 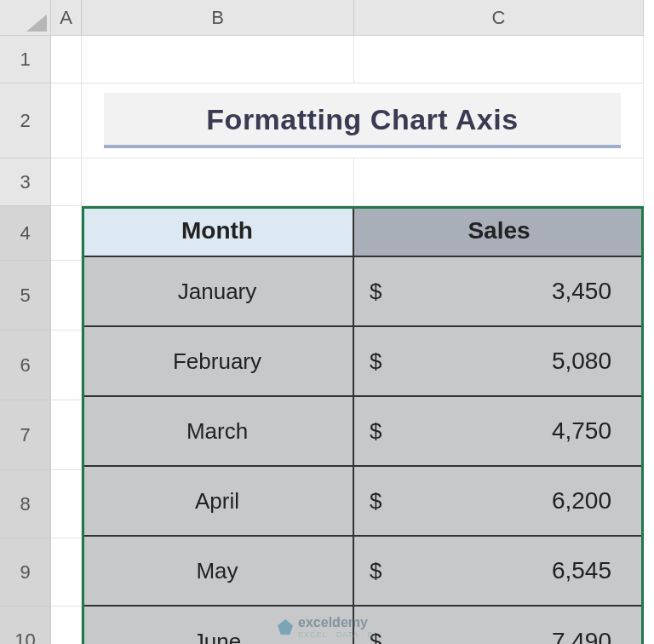 What do you see at coordinates (26, 435) in the screenshot?
I see `row-header-7: 7` at bounding box center [26, 435].